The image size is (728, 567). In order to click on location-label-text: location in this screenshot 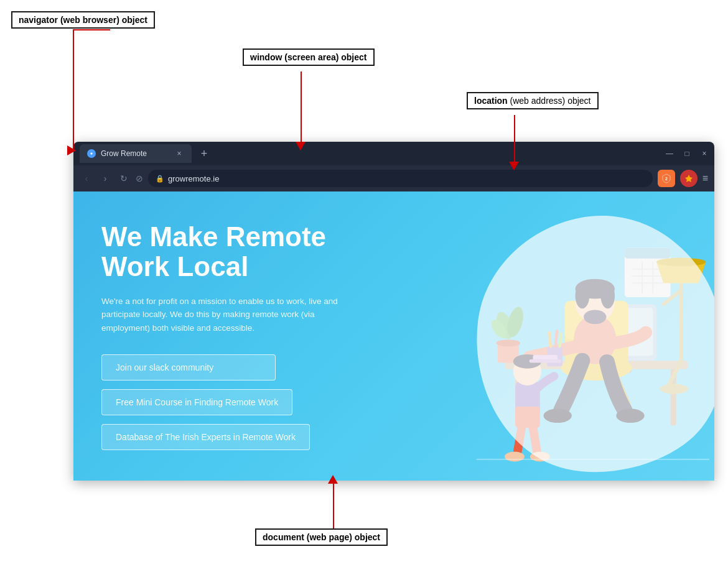, I will do `click(491, 101)`.